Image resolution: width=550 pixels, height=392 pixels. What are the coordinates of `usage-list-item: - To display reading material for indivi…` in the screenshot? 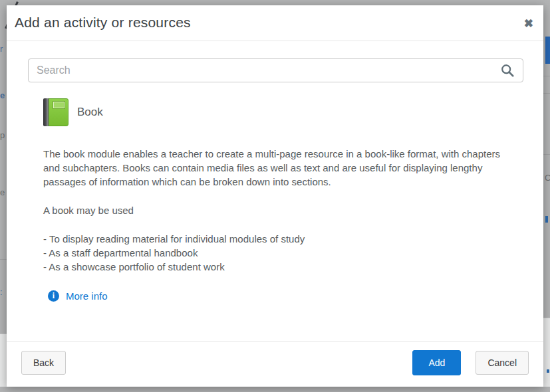 It's located at (280, 239).